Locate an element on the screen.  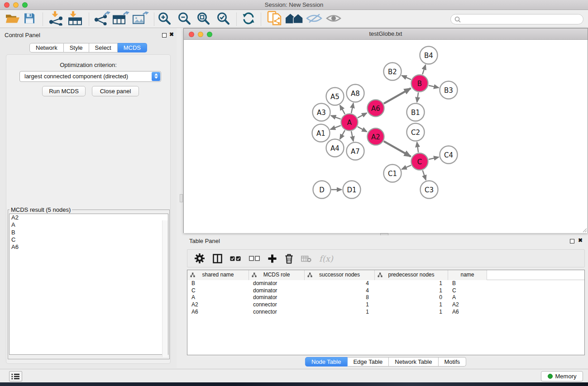
edge-A-A7 is located at coordinates (352, 136).